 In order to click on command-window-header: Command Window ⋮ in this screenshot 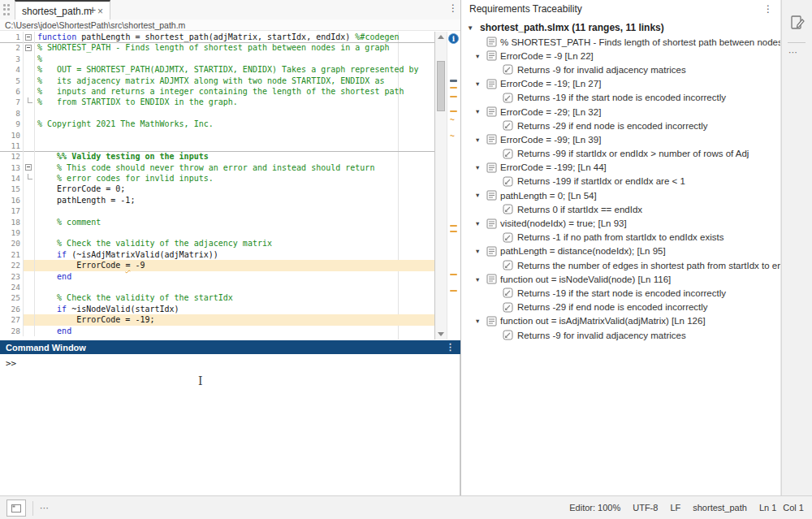, I will do `click(231, 348)`.